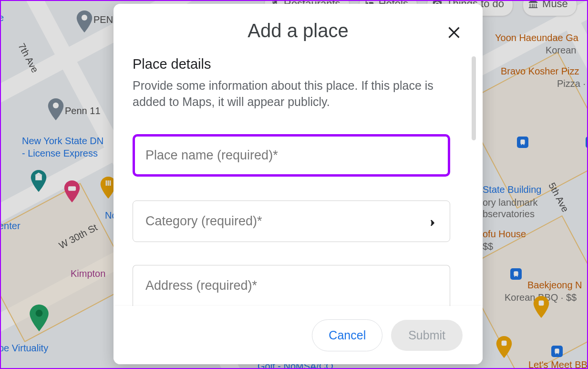 This screenshot has height=369, width=588. I want to click on map-poi-sublabel: $$, so click(488, 246).